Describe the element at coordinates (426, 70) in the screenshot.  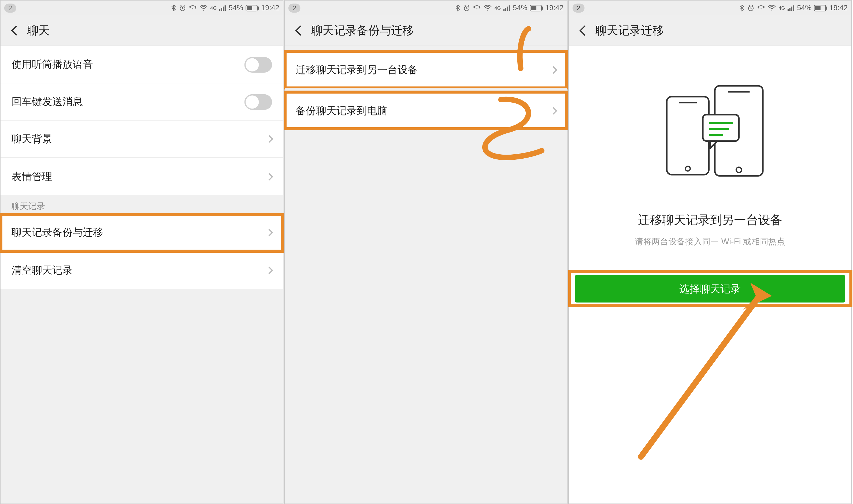
I see `row-migrate-to-device: 迁移聊天记录到另一台设备` at that location.